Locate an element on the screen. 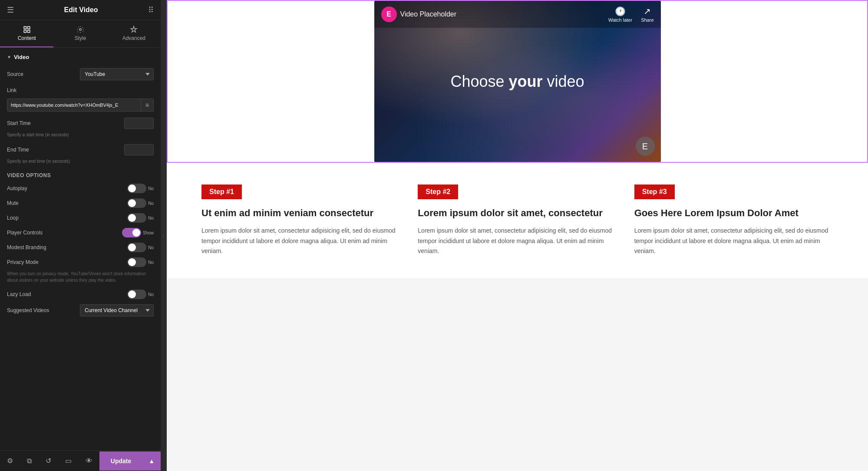 This screenshot has height=471, width=868. lazy-load-toggle is located at coordinates (137, 294).